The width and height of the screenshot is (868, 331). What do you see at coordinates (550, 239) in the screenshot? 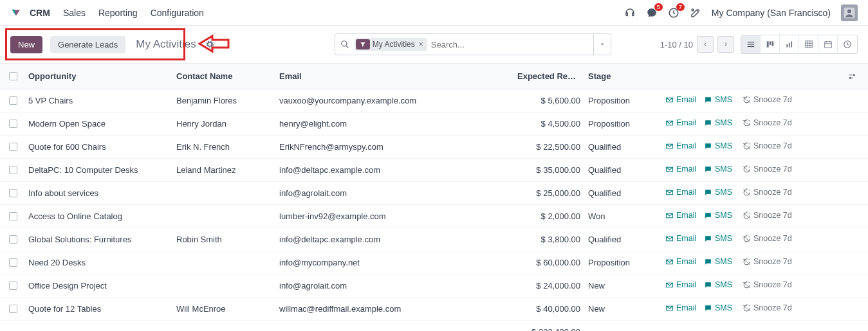
I see `cell-revenue: $ 3,800.00` at bounding box center [550, 239].